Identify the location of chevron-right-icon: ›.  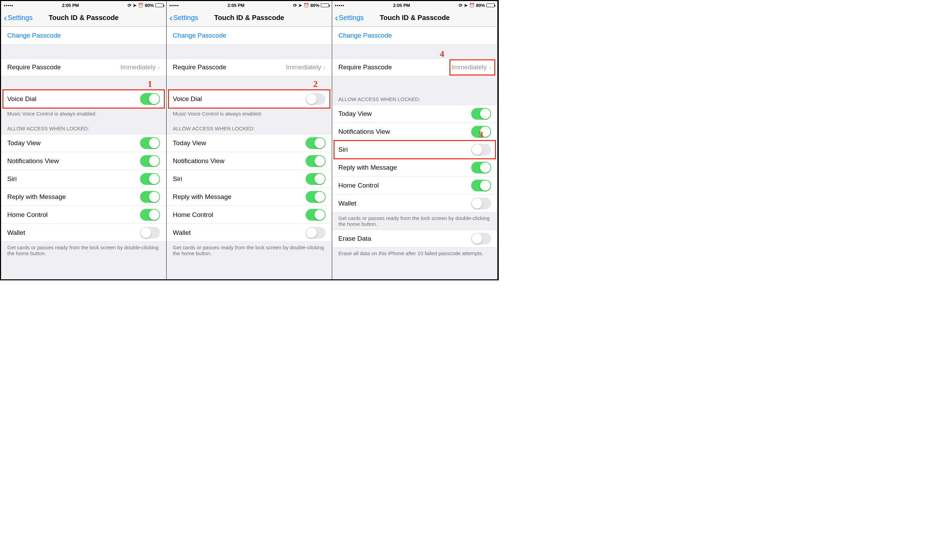
(490, 67).